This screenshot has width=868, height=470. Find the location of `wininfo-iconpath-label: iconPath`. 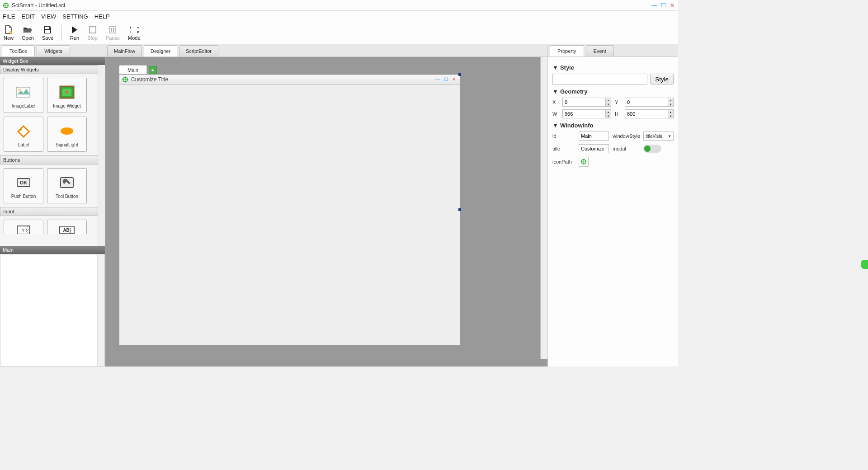

wininfo-iconpath-label: iconPath is located at coordinates (564, 162).